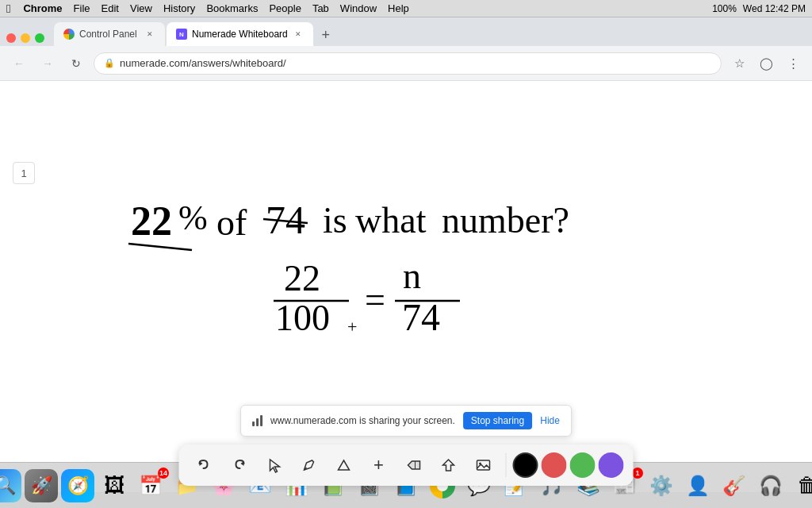 Image resolution: width=812 pixels, height=508 pixels. I want to click on dock-spotify: 🎧, so click(771, 486).